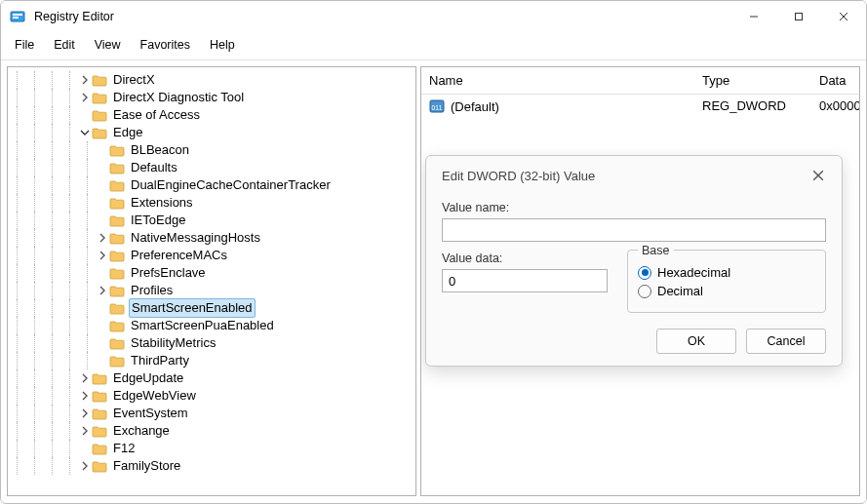 This screenshot has height=504, width=867. Describe the element at coordinates (786, 341) in the screenshot. I see `cancel-button: Cancel` at that location.